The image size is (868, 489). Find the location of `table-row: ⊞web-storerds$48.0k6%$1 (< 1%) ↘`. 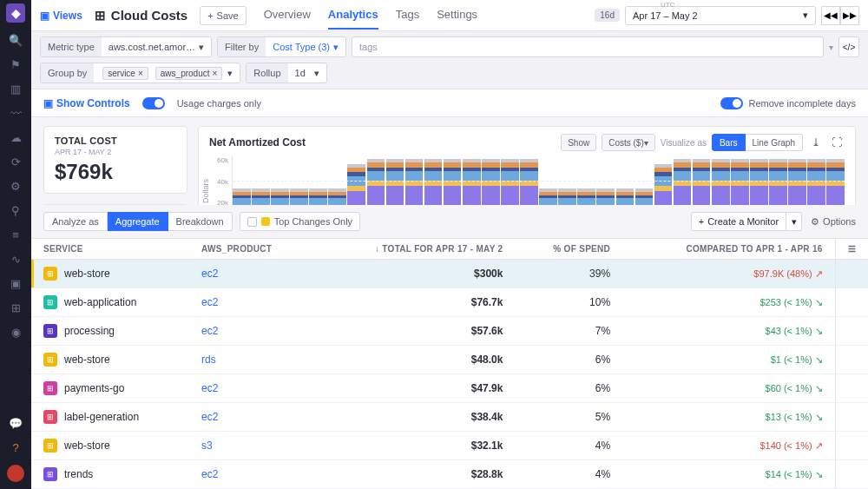

table-row: ⊞web-storerds$48.0k6%$1 (< 1%) ↘ is located at coordinates (450, 360).